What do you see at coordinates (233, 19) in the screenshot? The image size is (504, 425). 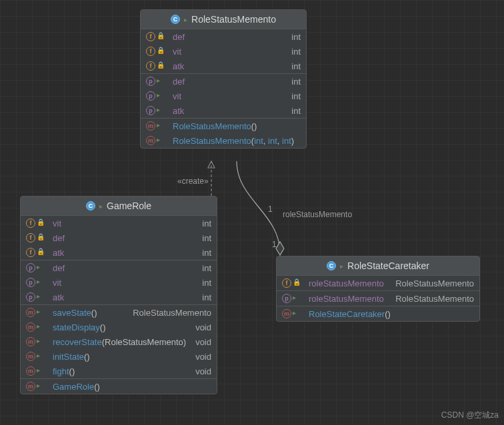 I see `class-title: RoleStatusMemento` at bounding box center [233, 19].